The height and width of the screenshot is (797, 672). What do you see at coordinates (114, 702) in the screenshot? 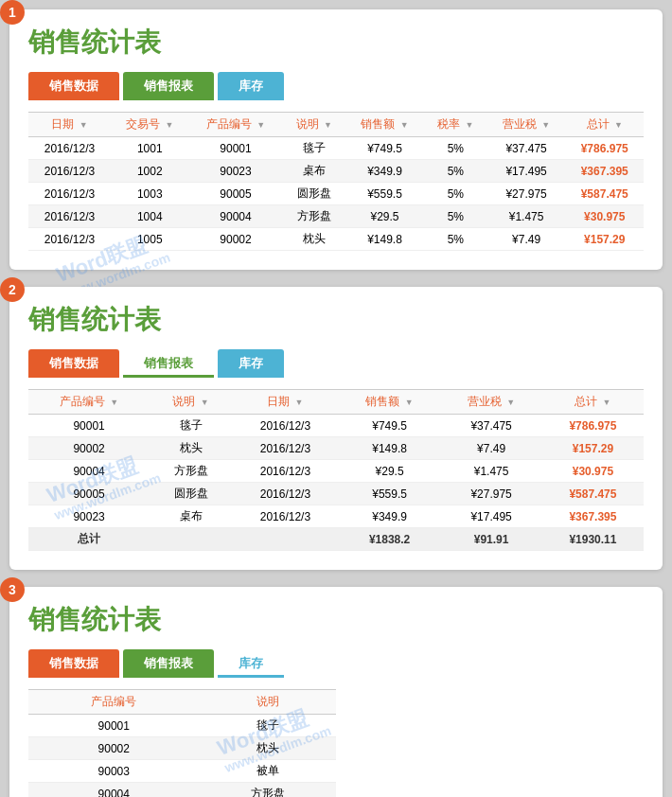
I see `th3-prod: 产品编号` at bounding box center [114, 702].